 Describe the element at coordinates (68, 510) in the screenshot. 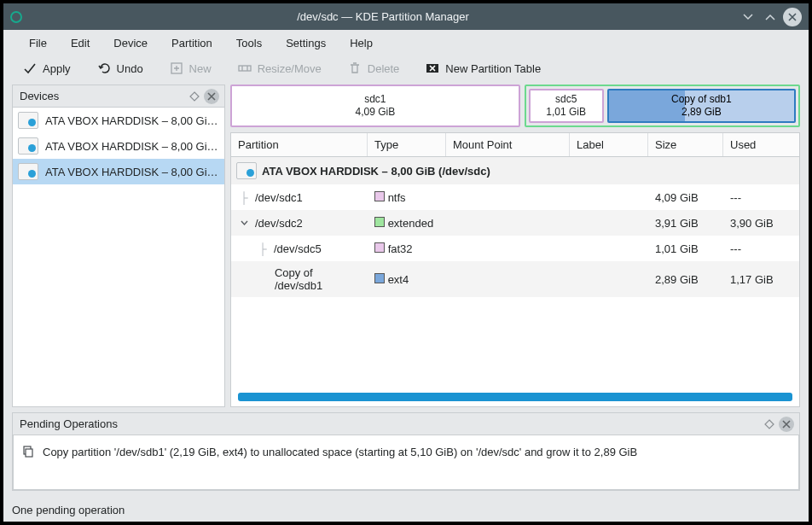

I see `status-text: One pending operation` at that location.